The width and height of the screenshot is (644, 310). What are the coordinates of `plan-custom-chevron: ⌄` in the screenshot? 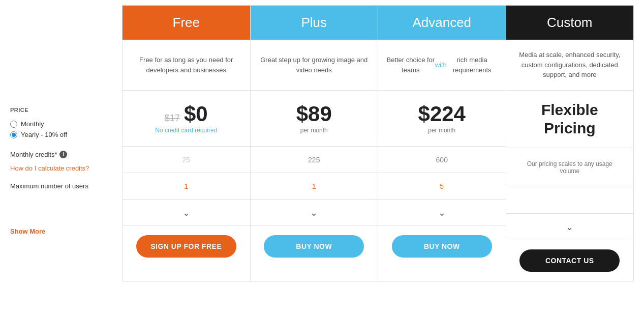 It's located at (570, 227).